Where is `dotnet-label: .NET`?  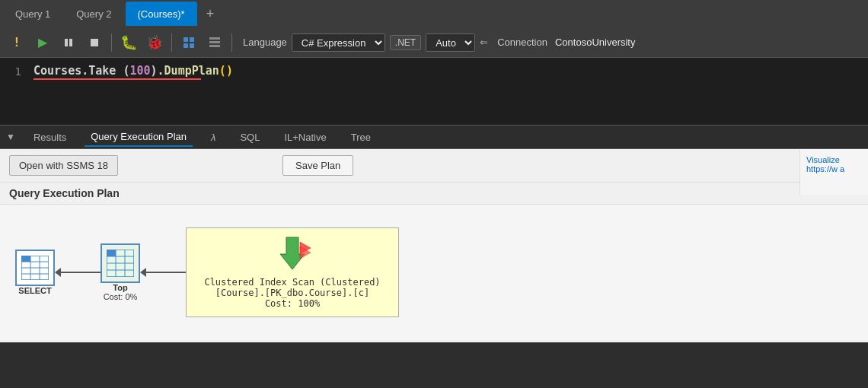 dotnet-label: .NET is located at coordinates (405, 43).